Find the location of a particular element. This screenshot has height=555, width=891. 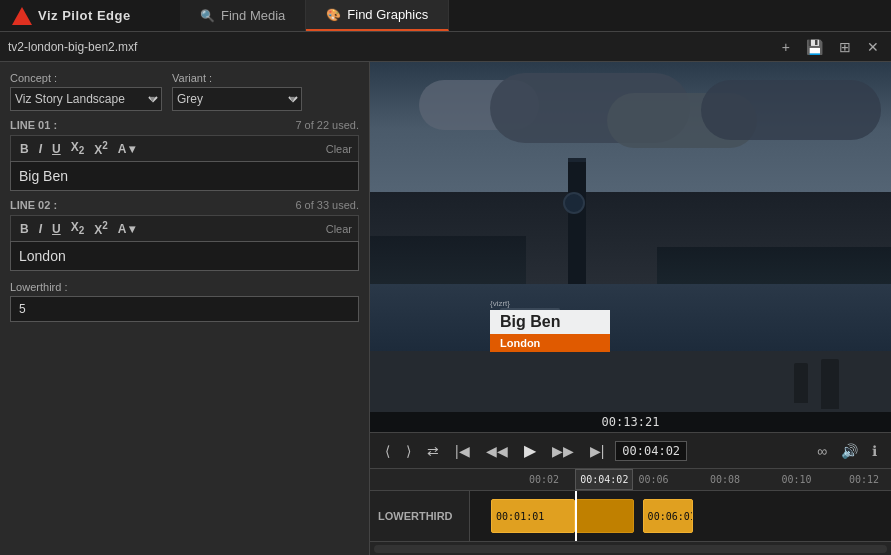

timeline-bottom is located at coordinates (630, 548).